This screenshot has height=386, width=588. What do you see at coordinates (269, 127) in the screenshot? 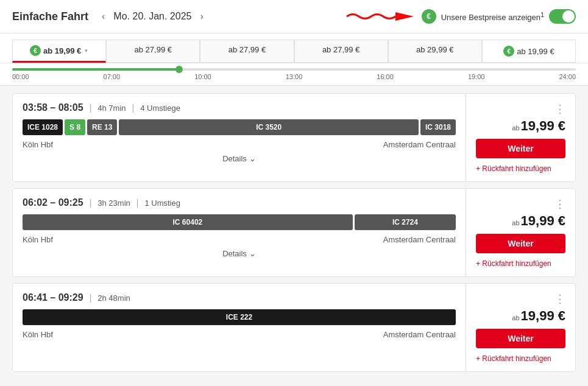
I see `segment-ic3520: IC 3520` at bounding box center [269, 127].